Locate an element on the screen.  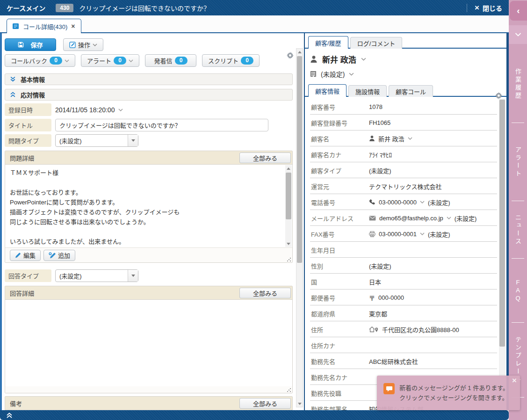
save-button: 保存 is located at coordinates (30, 45).